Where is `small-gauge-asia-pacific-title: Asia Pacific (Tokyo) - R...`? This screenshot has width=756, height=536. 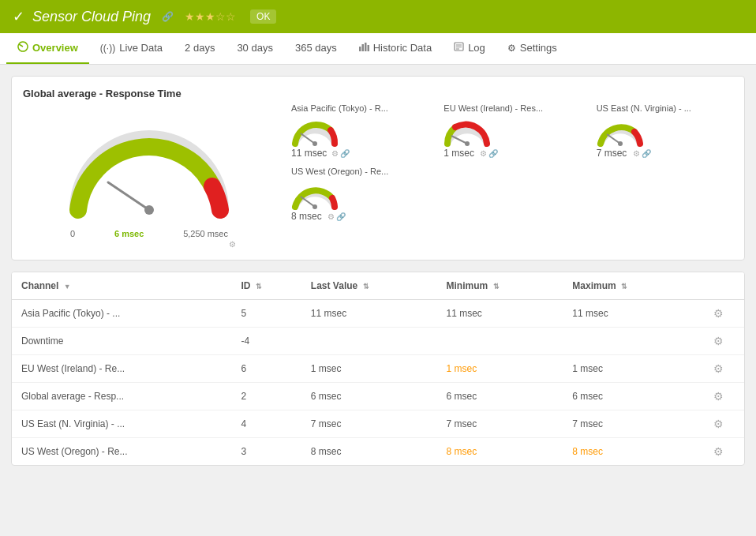
small-gauge-asia-pacific-title: Asia Pacific (Tokyo) - R... is located at coordinates (339, 108).